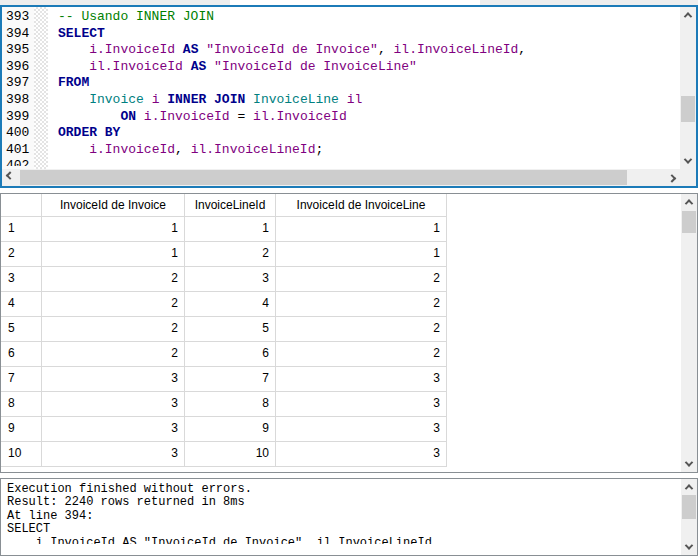 The width and height of the screenshot is (698, 556). I want to click on code-line: -- Usando INNER JOIN, so click(369, 18).